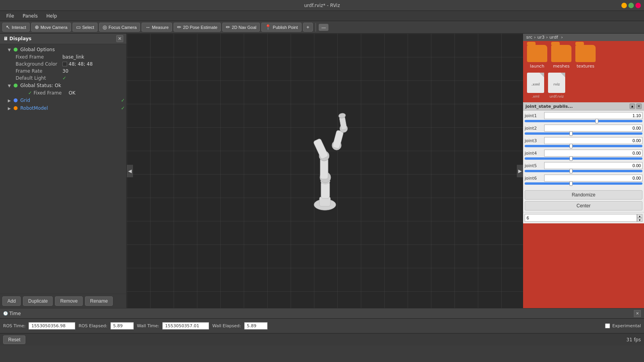 Image resolution: width=644 pixels, height=362 pixels. I want to click on add-display-button: Add, so click(12, 301).